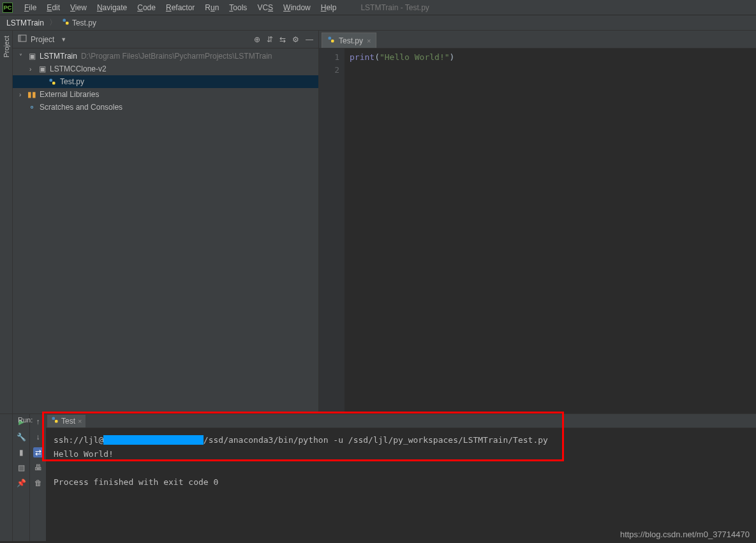 This screenshot has width=756, height=543. Describe the element at coordinates (166, 107) in the screenshot. I see `tree-scratches: ⚬ Scratches and Consoles` at that location.